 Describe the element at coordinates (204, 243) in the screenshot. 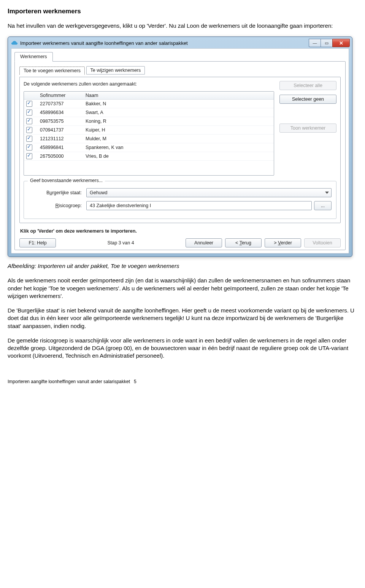

I see `cancel-button: Annuleer` at that location.